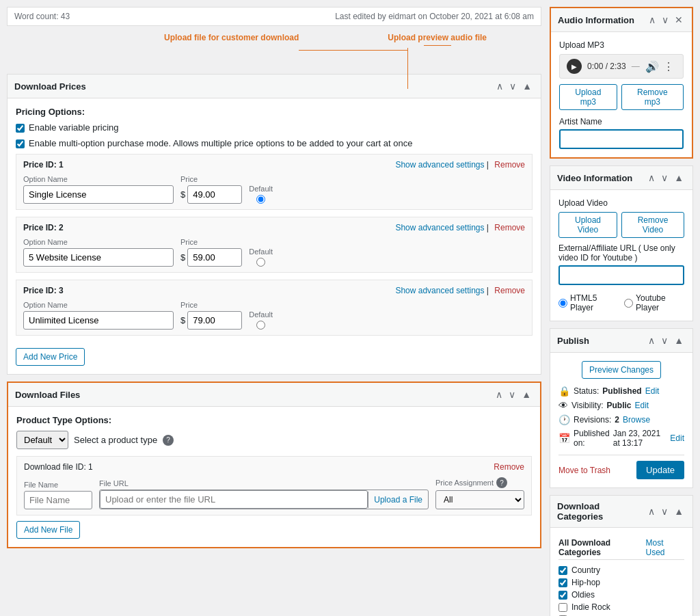 This screenshot has width=700, height=616. I want to click on file-url-field: File URL Upload a File, so click(264, 494).